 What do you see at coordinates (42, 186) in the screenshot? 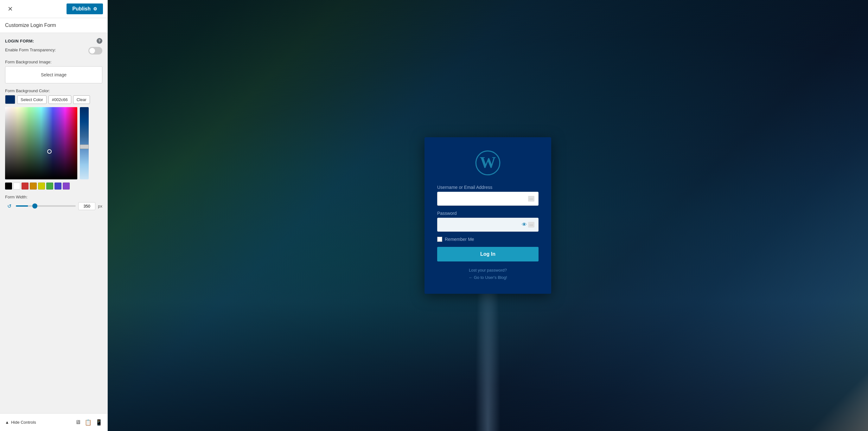
I see `swatch-yellow` at bounding box center [42, 186].